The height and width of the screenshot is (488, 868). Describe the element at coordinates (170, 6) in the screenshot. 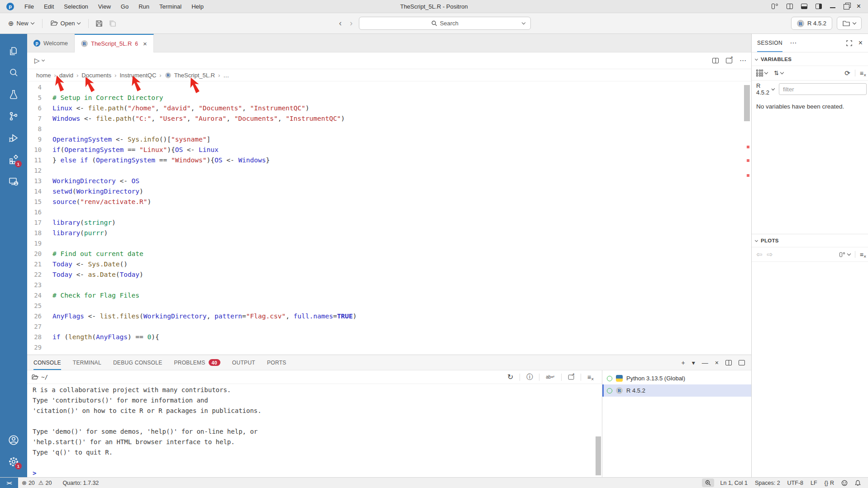

I see `menu-terminal: Terminal` at that location.